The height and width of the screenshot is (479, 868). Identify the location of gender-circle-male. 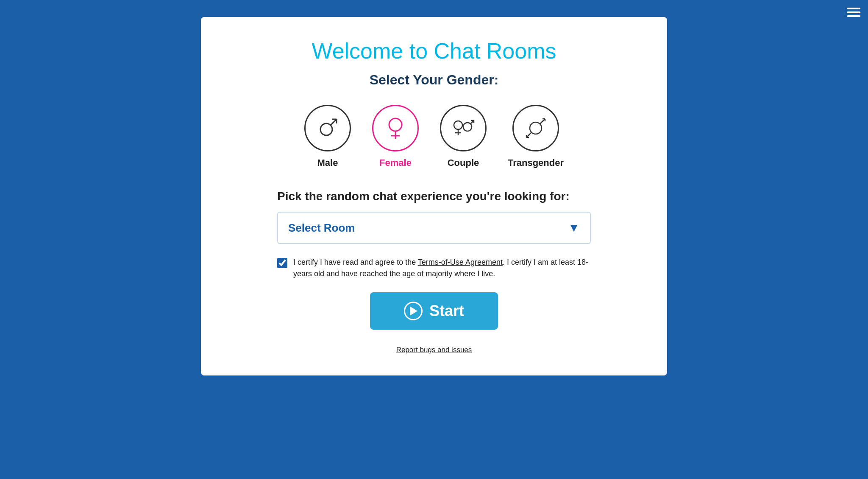
(328, 128).